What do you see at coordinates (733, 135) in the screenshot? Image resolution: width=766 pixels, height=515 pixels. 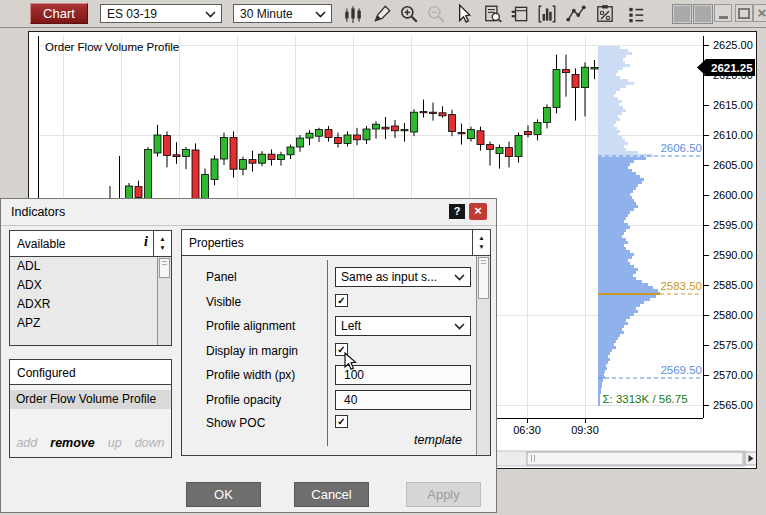 I see `svg-text: 2610.00` at bounding box center [733, 135].